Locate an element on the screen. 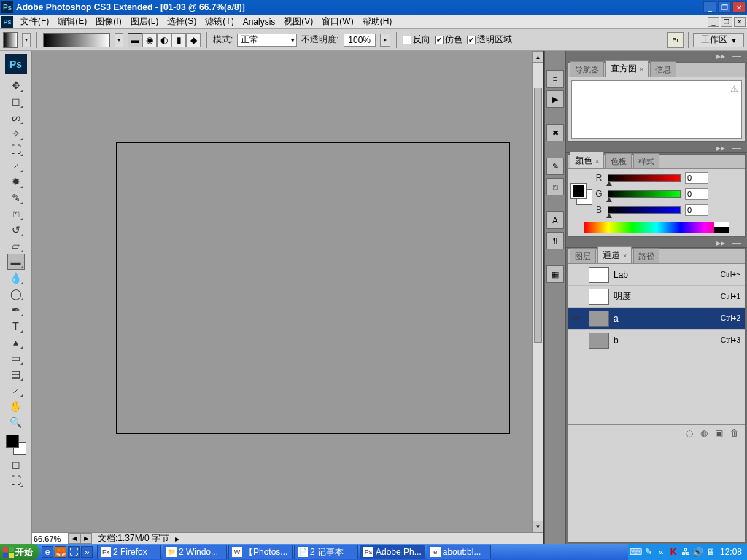 Image resolution: width=747 pixels, height=560 pixels. crop-tool: ⛶ is located at coordinates (16, 149).